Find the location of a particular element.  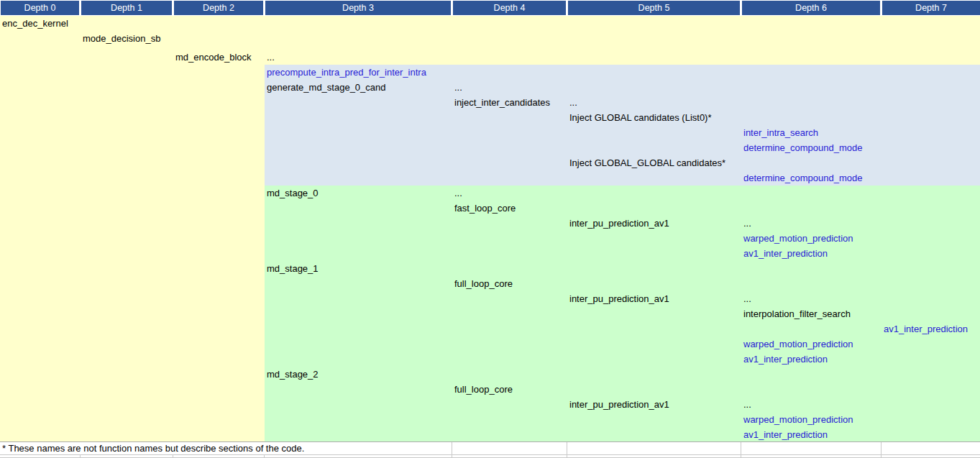

column-header-depth-0: Depth 0 is located at coordinates (40, 8).